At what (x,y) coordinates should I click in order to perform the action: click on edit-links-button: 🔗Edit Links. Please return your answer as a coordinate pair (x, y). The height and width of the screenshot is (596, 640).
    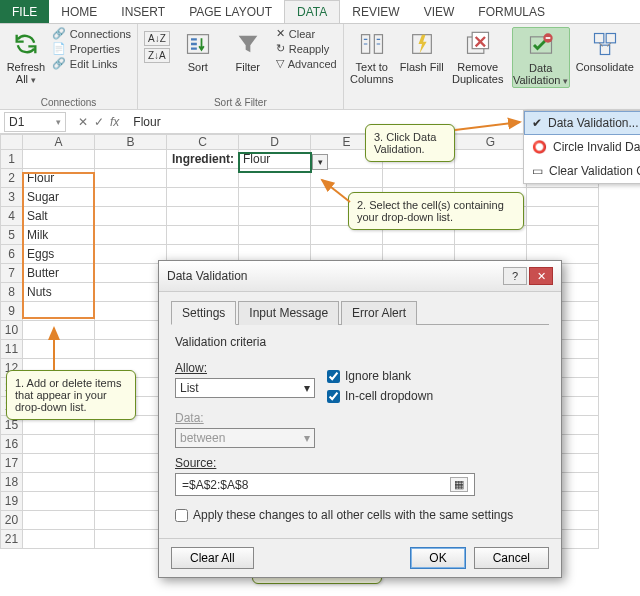
    Looking at the image, I should click on (92, 64).